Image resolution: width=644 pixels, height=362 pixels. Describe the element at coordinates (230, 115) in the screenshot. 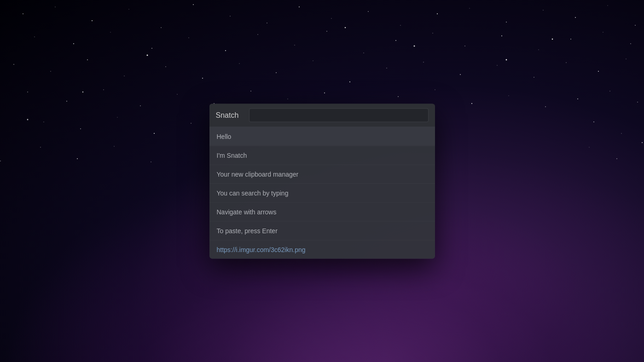

I see `app-title: Snatch` at that location.